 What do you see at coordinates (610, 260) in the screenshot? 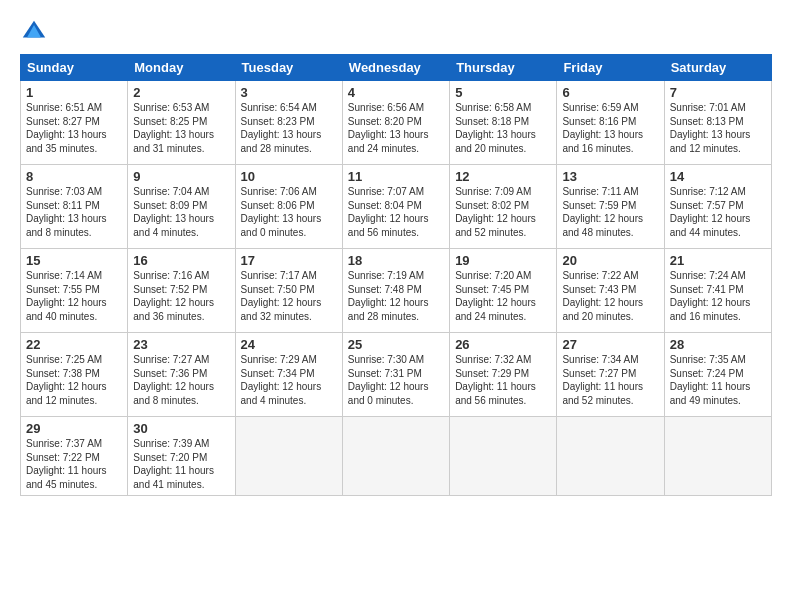
I see `day-number: 20` at bounding box center [610, 260].